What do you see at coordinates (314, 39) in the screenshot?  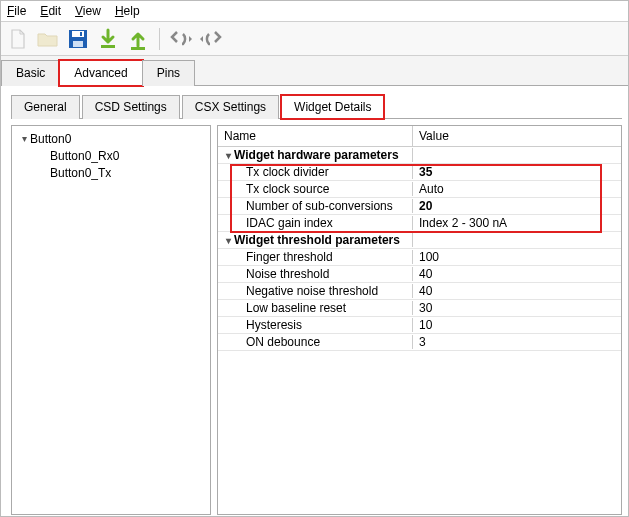 I see `toolbar` at bounding box center [314, 39].